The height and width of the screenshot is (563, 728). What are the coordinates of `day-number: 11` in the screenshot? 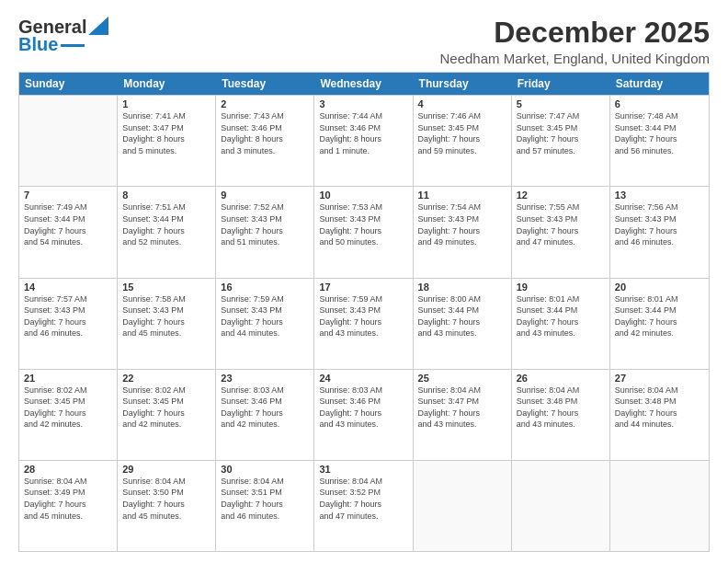 It's located at (462, 195).